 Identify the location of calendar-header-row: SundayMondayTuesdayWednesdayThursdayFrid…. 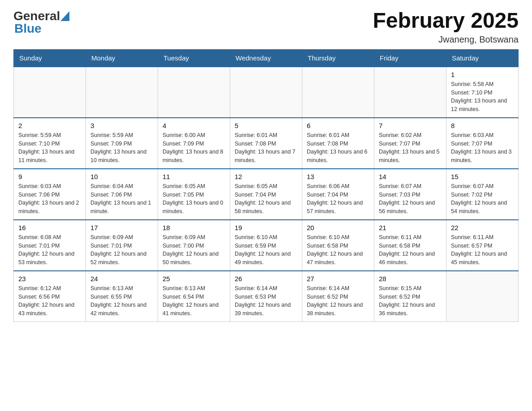
(266, 58).